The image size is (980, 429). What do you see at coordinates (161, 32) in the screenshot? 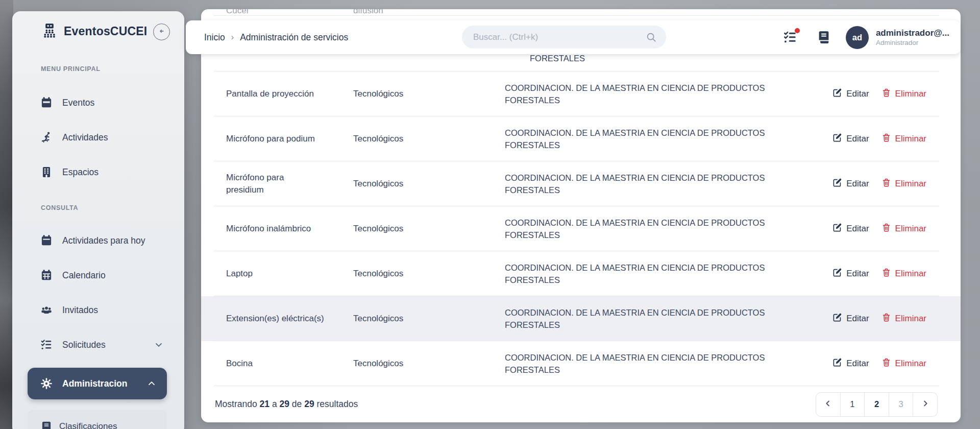
I see `sidebar-collapse-button` at bounding box center [161, 32].